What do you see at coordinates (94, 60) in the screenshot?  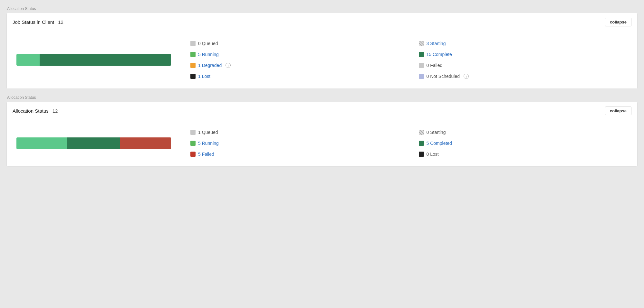 I see `panel1-bar-container` at bounding box center [94, 60].